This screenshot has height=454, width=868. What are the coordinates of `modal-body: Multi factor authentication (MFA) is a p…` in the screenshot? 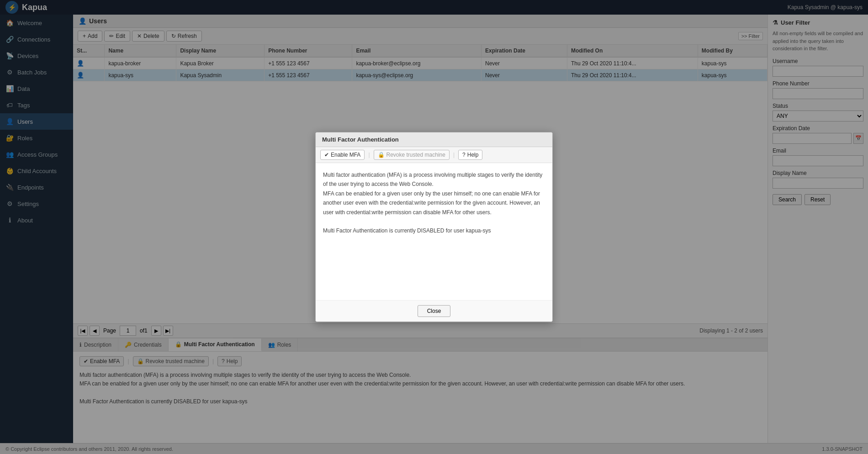 It's located at (434, 232).